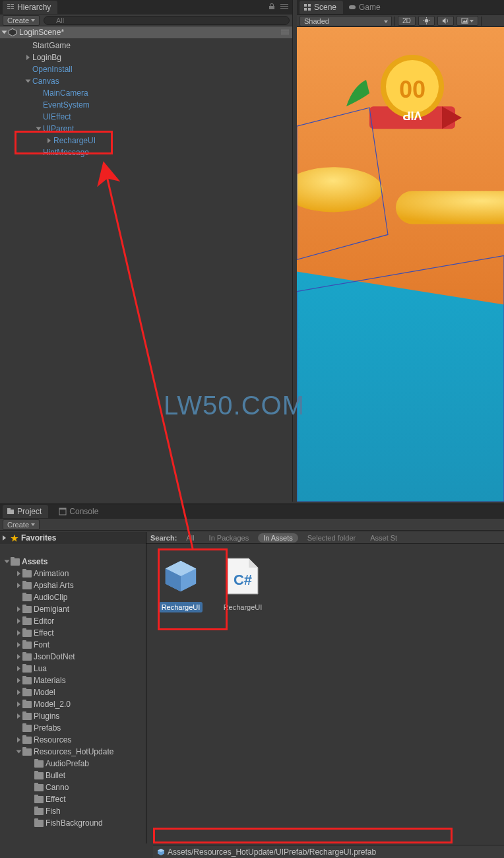  I want to click on hierarchy-search-input, so click(166, 20).